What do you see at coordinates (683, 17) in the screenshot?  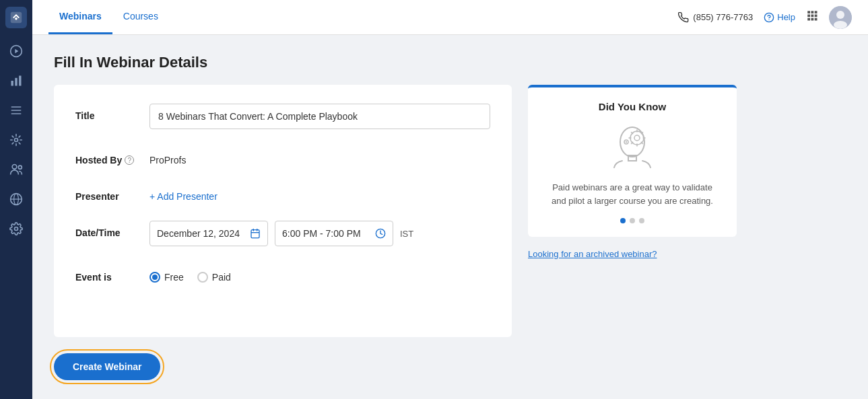 I see `phone-icon` at bounding box center [683, 17].